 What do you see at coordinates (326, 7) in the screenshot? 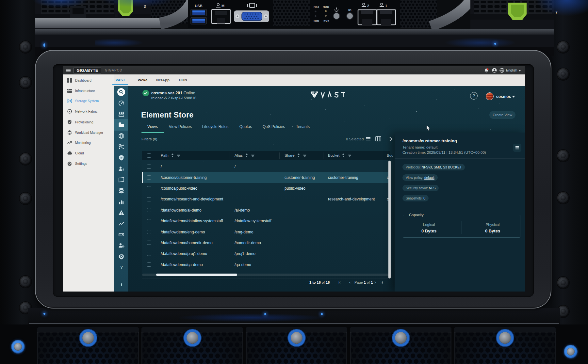
I see `svg-text: HDD` at bounding box center [326, 7].